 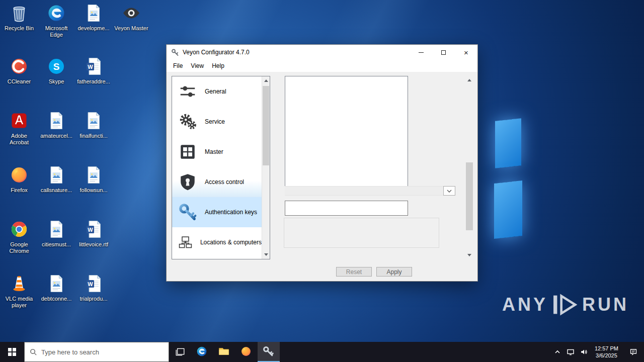 What do you see at coordinates (94, 17) in the screenshot?
I see `desktop-icon-developme: developme...` at bounding box center [94, 17].